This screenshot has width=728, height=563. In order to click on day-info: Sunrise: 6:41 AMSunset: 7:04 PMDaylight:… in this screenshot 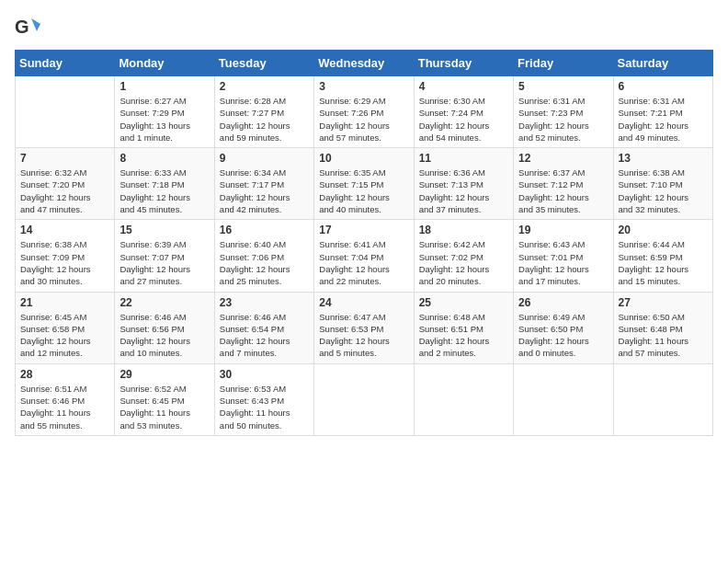, I will do `click(364, 263)`.